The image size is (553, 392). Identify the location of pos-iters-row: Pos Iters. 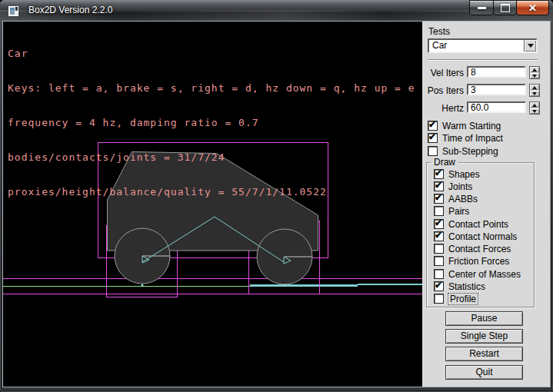
(484, 91).